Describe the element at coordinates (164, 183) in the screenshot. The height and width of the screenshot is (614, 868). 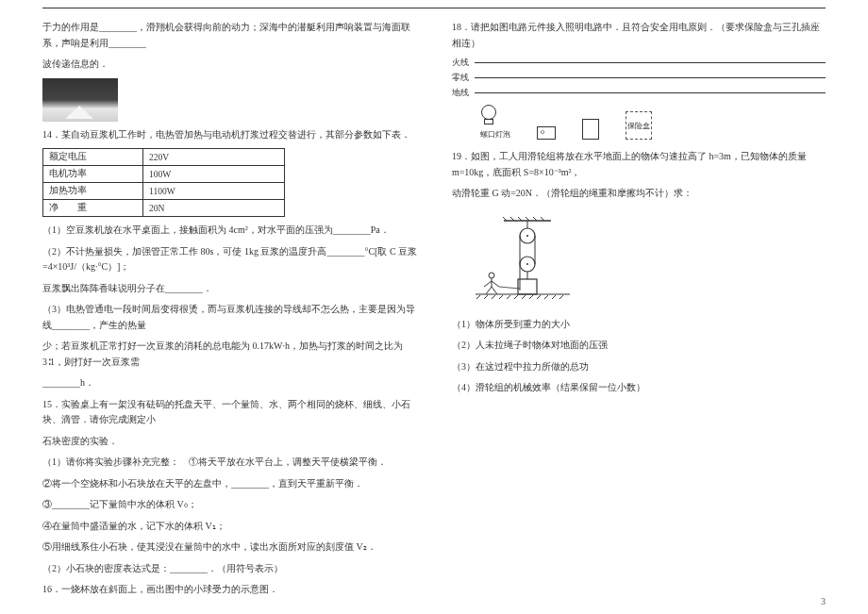
I see `param-table: 额定电压 220V 电机功率 100W 加热功率 1100W 净 重 20N` at that location.